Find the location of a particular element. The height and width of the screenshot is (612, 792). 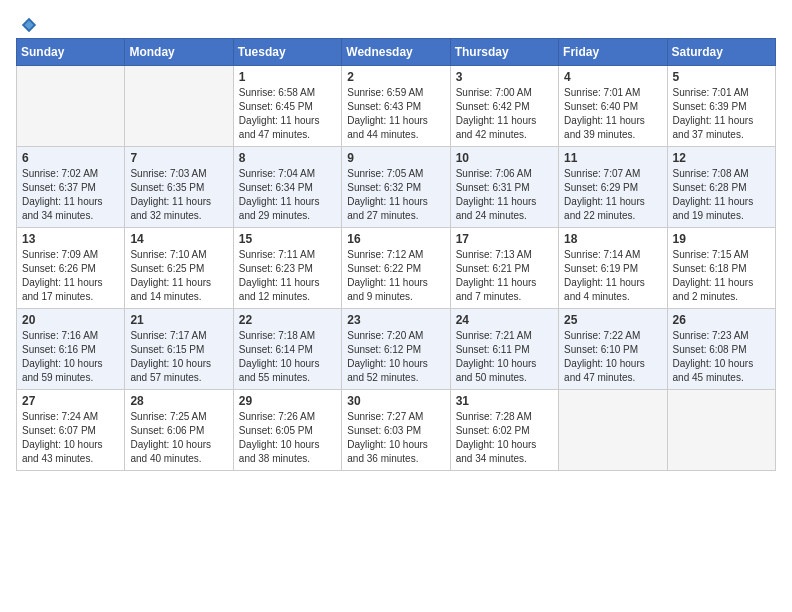

logo-icon is located at coordinates (29, 25).